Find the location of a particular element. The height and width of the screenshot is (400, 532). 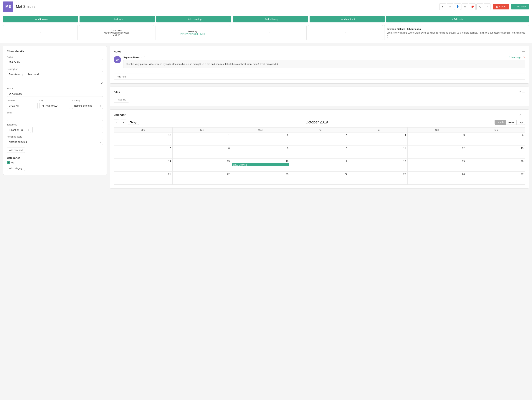

add-category-button: Add category is located at coordinates (16, 168).